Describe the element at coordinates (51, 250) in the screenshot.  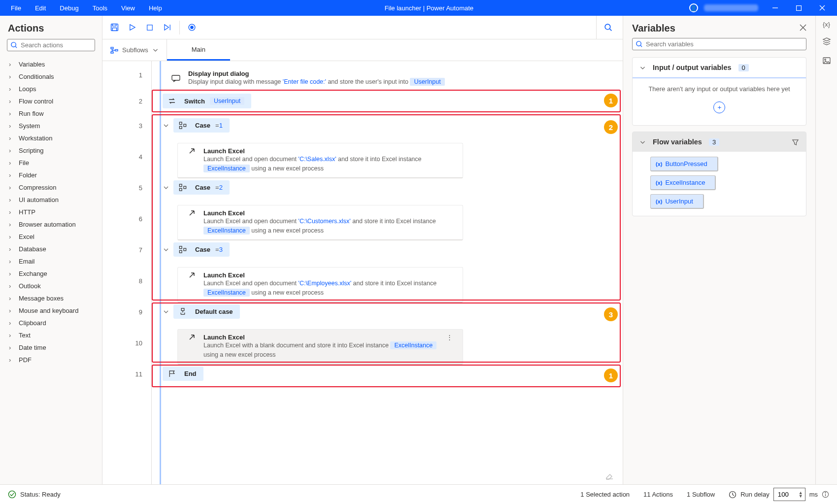
I see `actions-panel: Actions ›Variables›Conditionals›Loops›Fl…` at that location.